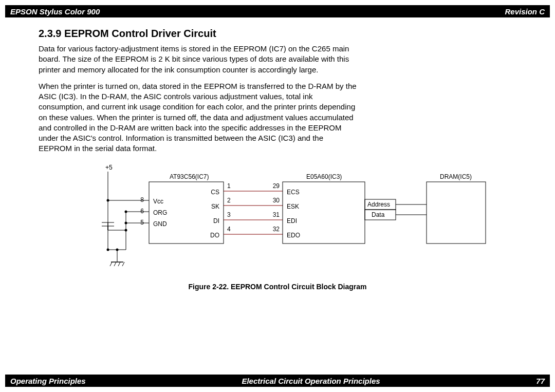  Describe the element at coordinates (229, 229) in the screenshot. I see `pin-4: 4` at that location.